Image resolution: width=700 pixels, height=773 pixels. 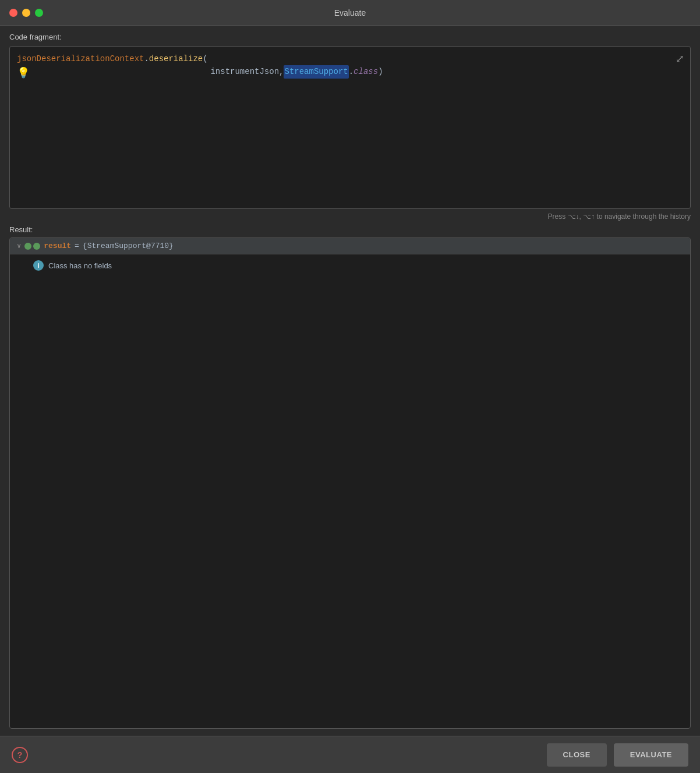 What do you see at coordinates (380, 72) in the screenshot?
I see `code-close-paren: )` at bounding box center [380, 72].